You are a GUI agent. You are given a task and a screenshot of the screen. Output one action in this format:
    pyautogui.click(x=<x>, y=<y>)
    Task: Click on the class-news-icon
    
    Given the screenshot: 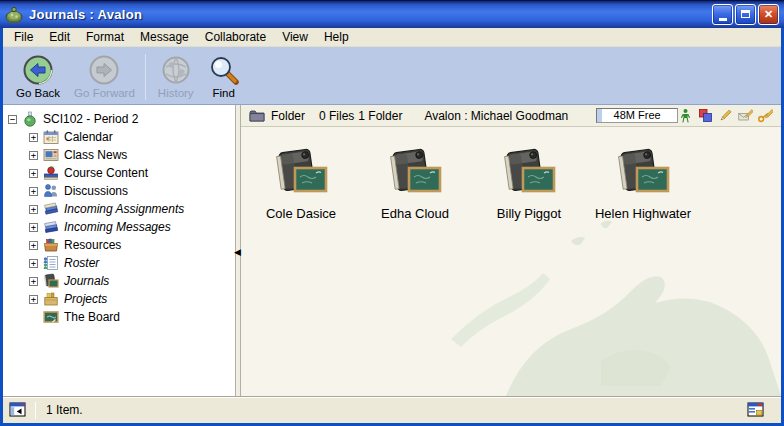 What is the action you would take?
    pyautogui.click(x=52, y=155)
    